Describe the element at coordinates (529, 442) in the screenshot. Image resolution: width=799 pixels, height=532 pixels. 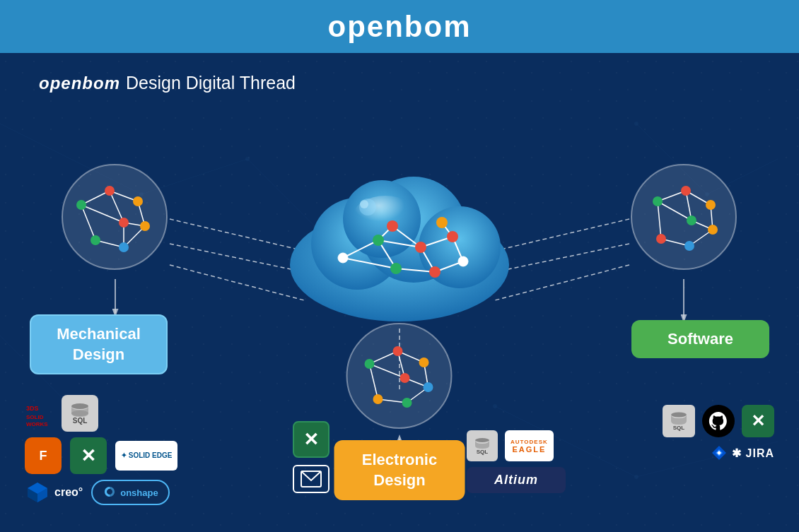
I see `autodesk-text: AUTODESK` at that location.